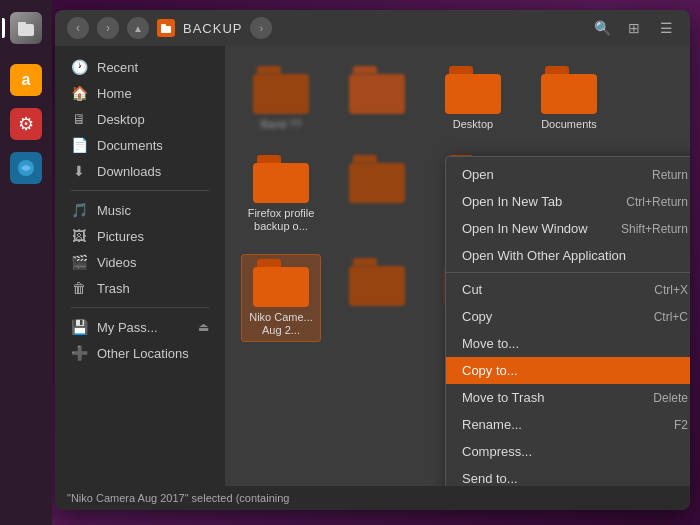  What do you see at coordinates (544, 256) in the screenshot?
I see `menu-label-open-with: Open With Other Application` at bounding box center [544, 256].